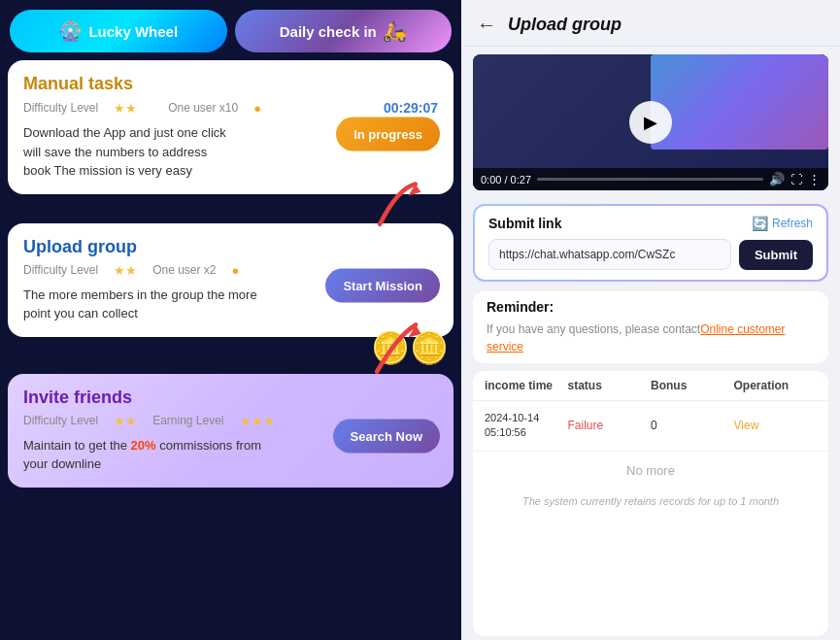 Image resolution: width=840 pixels, height=640 pixels. I want to click on difficulty-stars-manual: ★★, so click(125, 109).